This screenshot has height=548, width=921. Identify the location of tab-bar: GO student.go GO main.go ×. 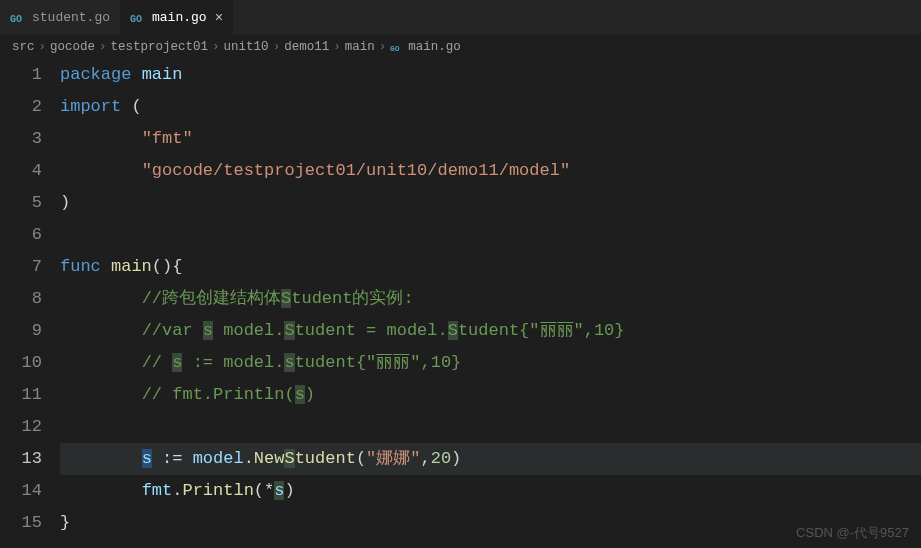
(460, 18).